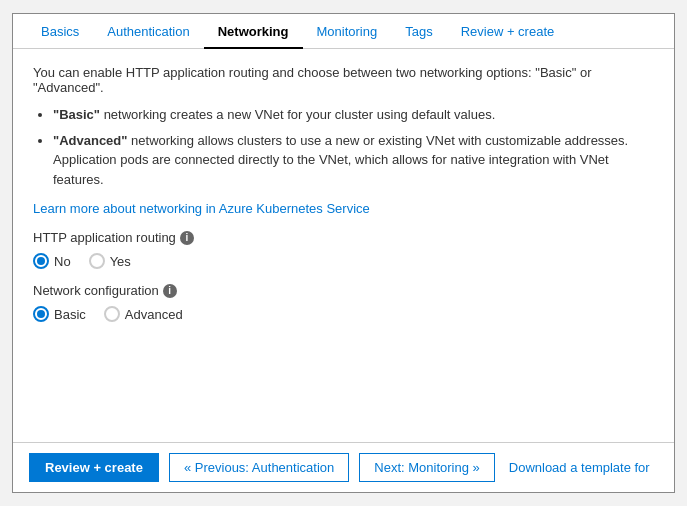 This screenshot has height=506, width=687. Describe the element at coordinates (344, 302) in the screenshot. I see `network-config-section: Network configuration i Basic Advanced` at that location.